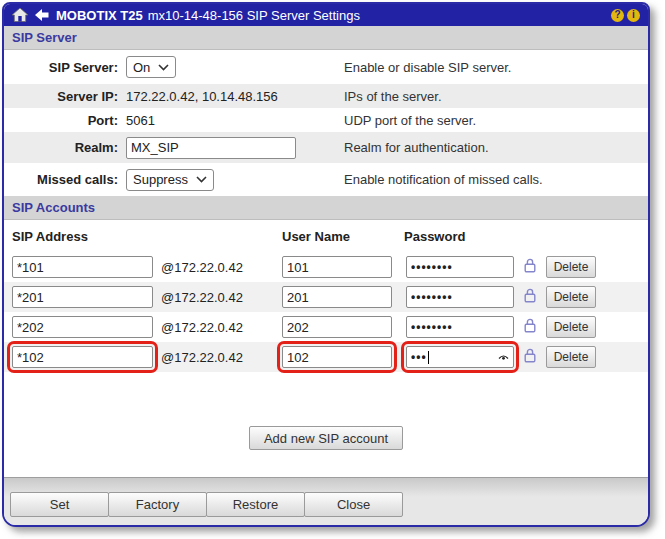 The height and width of the screenshot is (539, 665). I want to click on column-header-user-name: User Name, so click(343, 236).